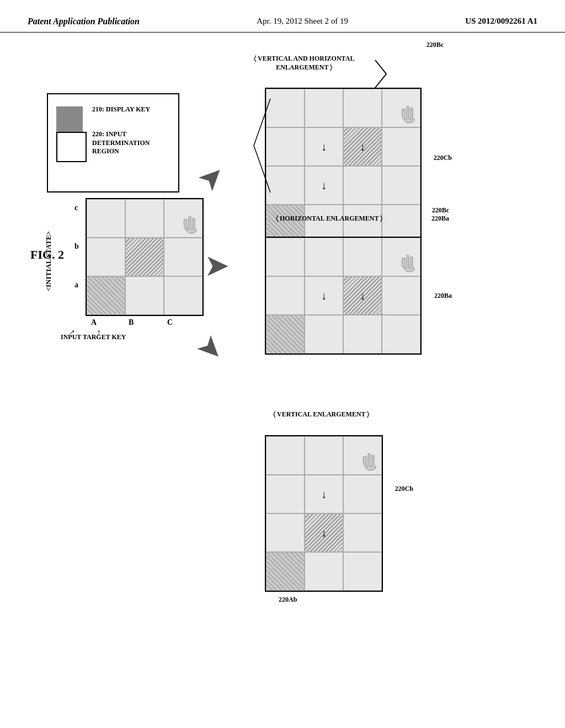 This screenshot has height=728, width=565. Describe the element at coordinates (84, 22) in the screenshot. I see `publication-label: Patent Application Publication` at that location.